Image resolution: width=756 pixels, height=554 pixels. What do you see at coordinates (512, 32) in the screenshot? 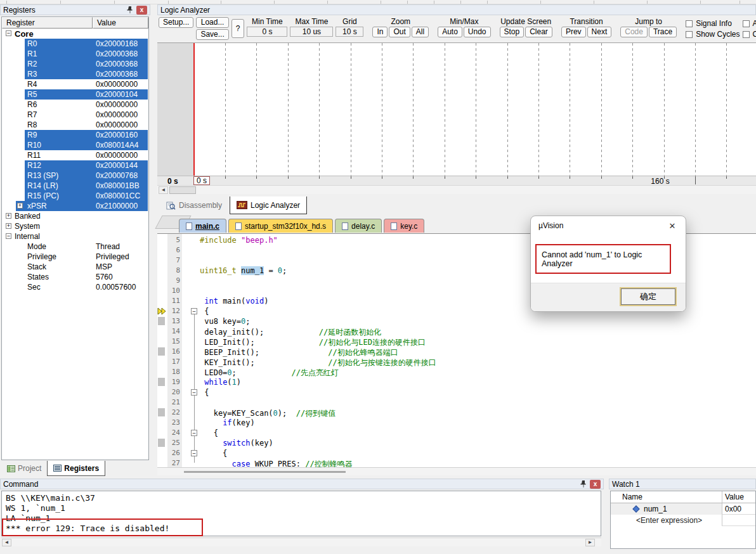
I see `update-stop-button: Stop` at bounding box center [512, 32].